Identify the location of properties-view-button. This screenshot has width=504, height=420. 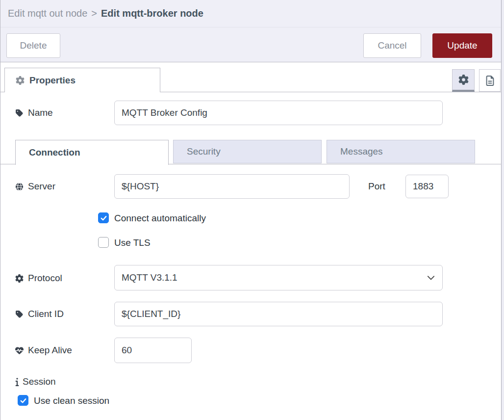
(463, 80).